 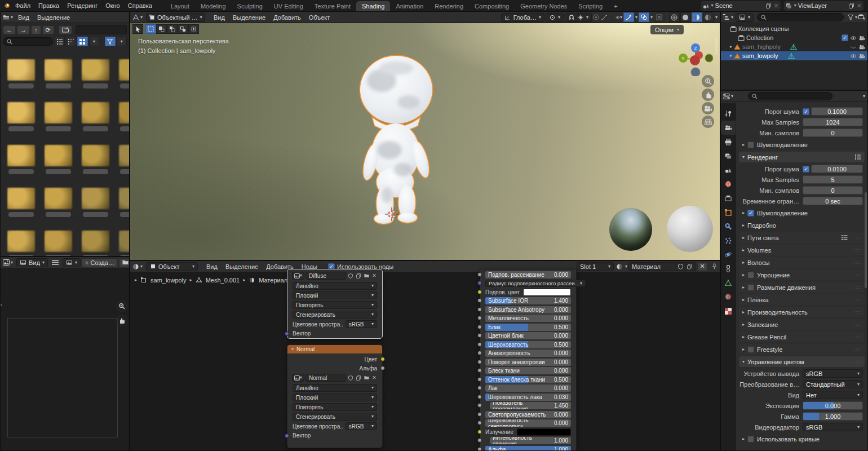 What do you see at coordinates (287, 334) in the screenshot?
I see `vector-socket` at bounding box center [287, 334].